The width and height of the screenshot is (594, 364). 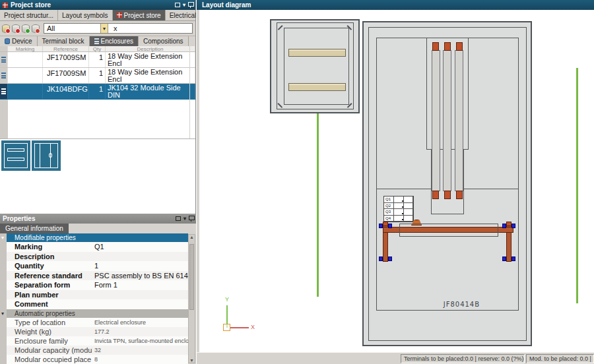 What do you see at coordinates (227, 299) in the screenshot?
I see `axis-y-label: Y` at bounding box center [227, 299].